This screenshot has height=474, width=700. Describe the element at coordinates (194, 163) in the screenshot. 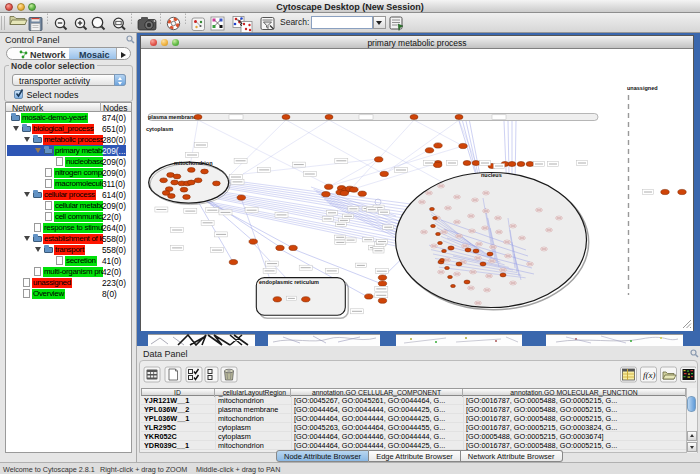

I see `svg-text: mitochondrion` at that location.